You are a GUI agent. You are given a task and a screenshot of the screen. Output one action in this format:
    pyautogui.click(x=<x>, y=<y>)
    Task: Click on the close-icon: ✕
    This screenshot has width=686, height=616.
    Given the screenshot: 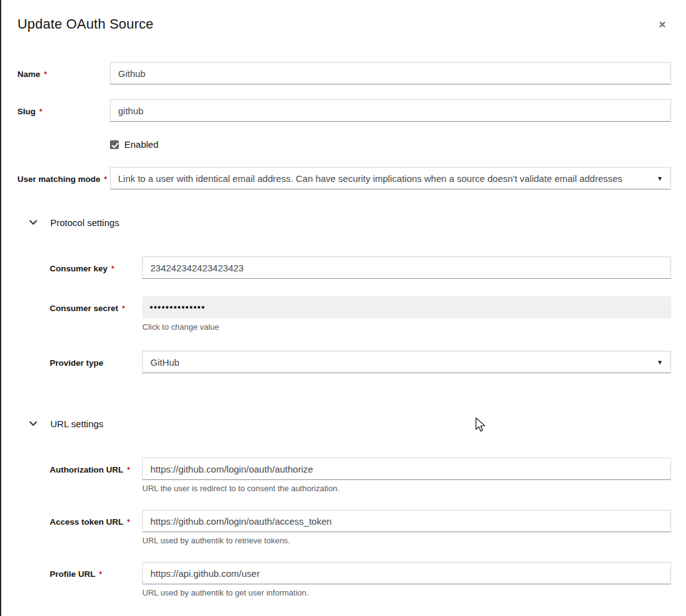 What is the action you would take?
    pyautogui.click(x=662, y=25)
    